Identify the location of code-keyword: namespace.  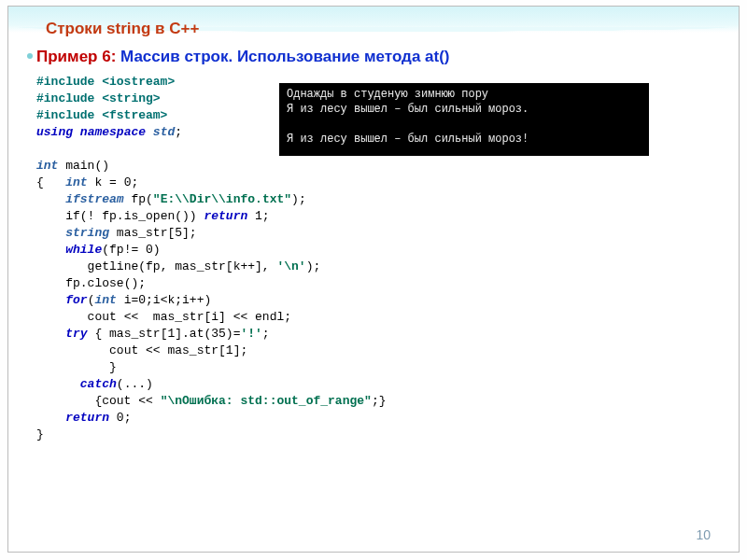
(113, 133).